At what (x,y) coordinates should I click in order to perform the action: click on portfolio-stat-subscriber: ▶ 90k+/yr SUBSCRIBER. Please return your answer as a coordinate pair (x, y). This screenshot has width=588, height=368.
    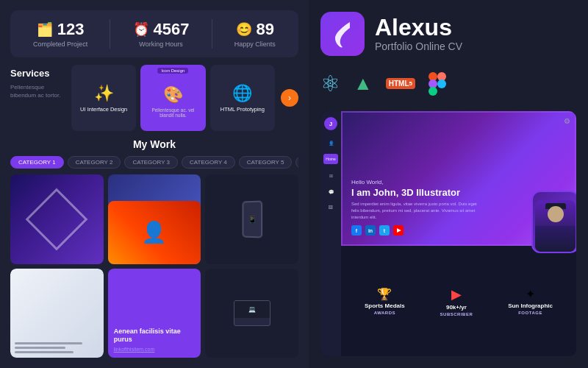
    Looking at the image, I should click on (457, 302).